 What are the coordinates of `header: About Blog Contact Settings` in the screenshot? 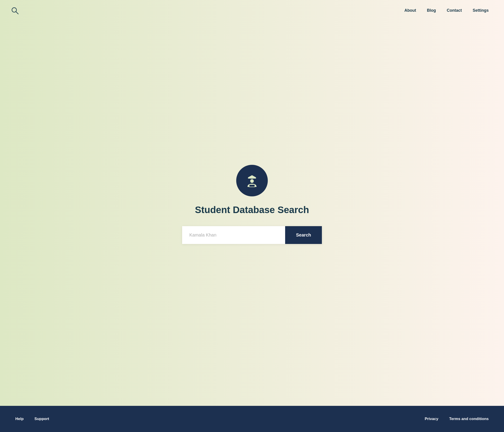 It's located at (252, 10).